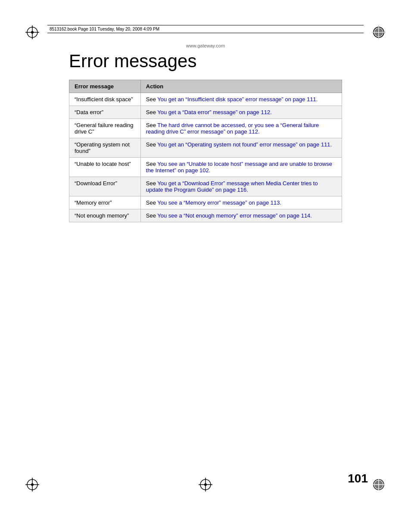 The height and width of the screenshot is (532, 411). I want to click on action-cell: See You get a “Download Error” message w…, so click(241, 187).